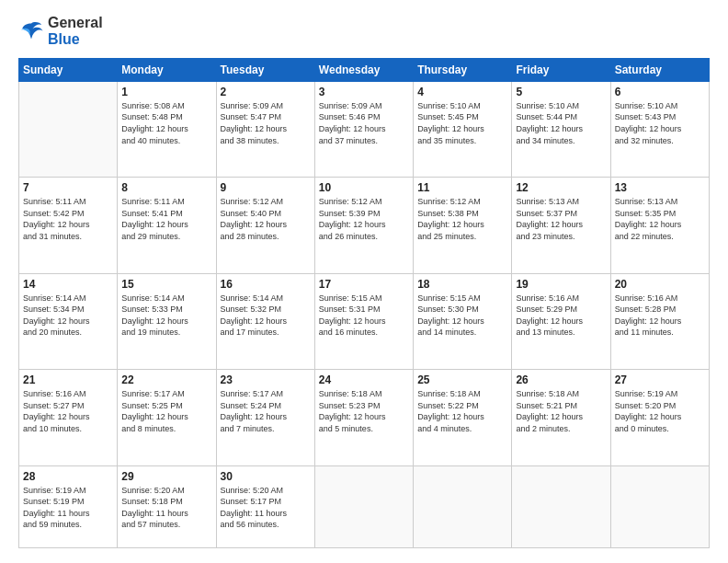  I want to click on day-number: 28, so click(68, 477).